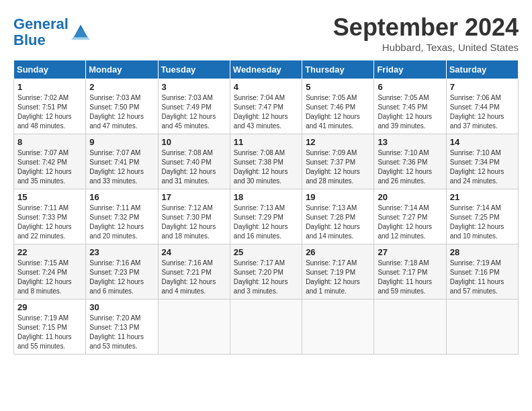 This screenshot has width=532, height=411. I want to click on day-info: Sunrise: 7:05 AM Sunset: 7:45 PM Dayligh…, so click(410, 112).